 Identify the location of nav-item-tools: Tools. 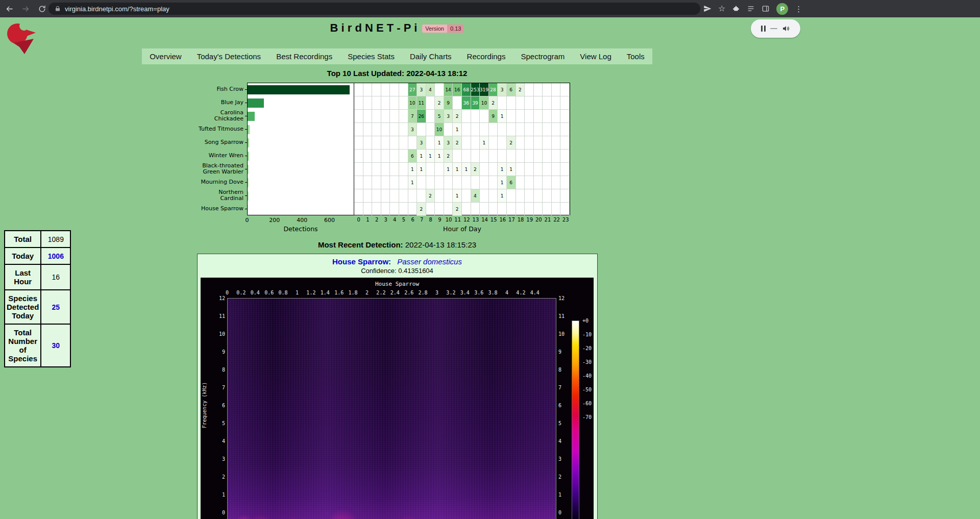
(636, 56).